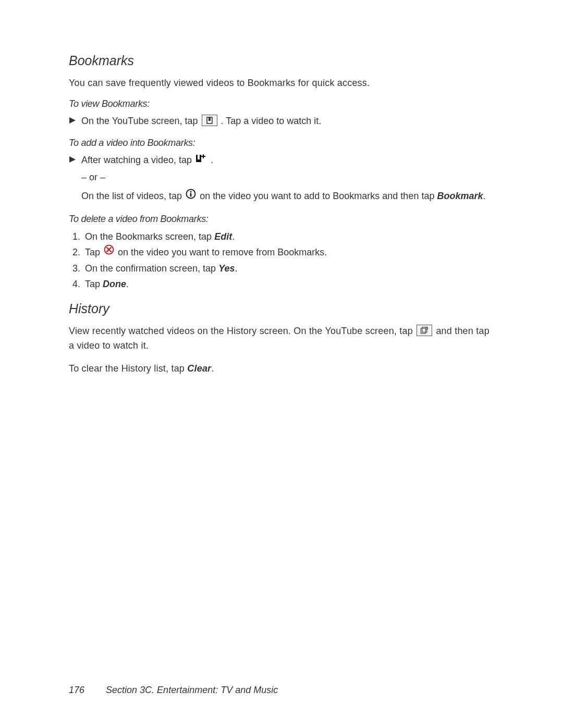  I want to click on text: View recently watched videos on the Hist…, so click(242, 331).